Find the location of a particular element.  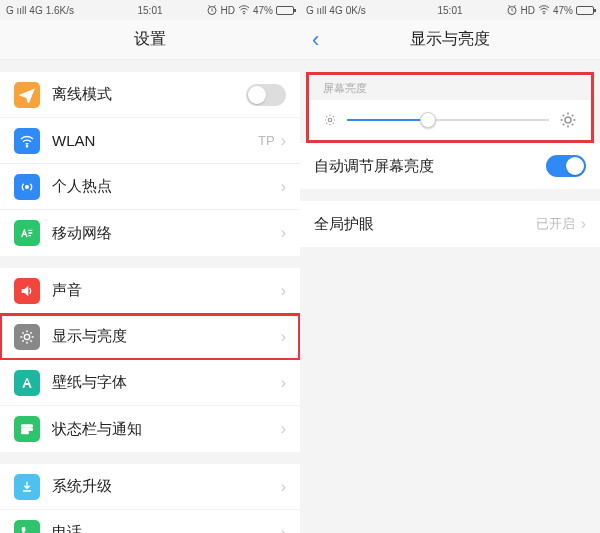

page-title: 设置 is located at coordinates (150, 40).